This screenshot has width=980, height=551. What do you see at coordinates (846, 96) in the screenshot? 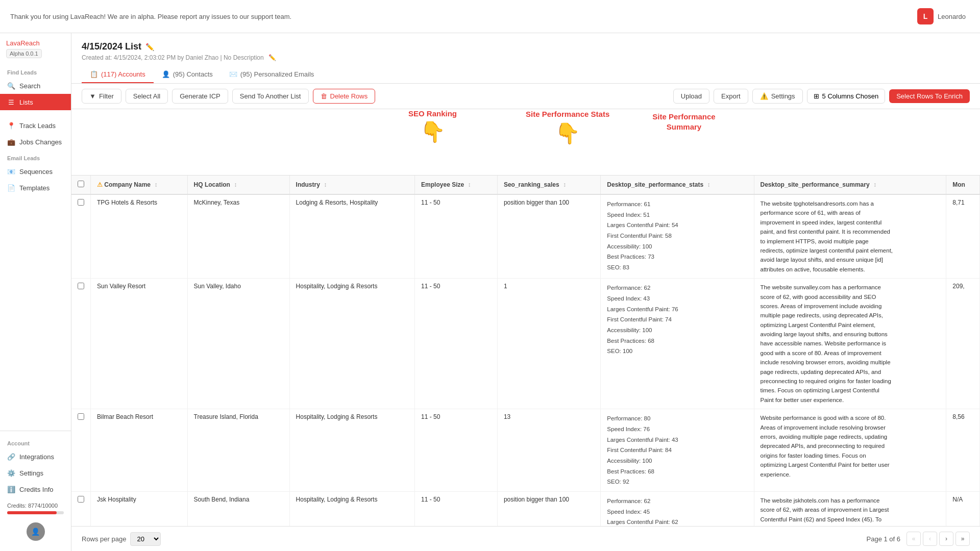
I see `col-chooser-wrapper: ⊞ 5 Columns Chosen` at bounding box center [846, 96].